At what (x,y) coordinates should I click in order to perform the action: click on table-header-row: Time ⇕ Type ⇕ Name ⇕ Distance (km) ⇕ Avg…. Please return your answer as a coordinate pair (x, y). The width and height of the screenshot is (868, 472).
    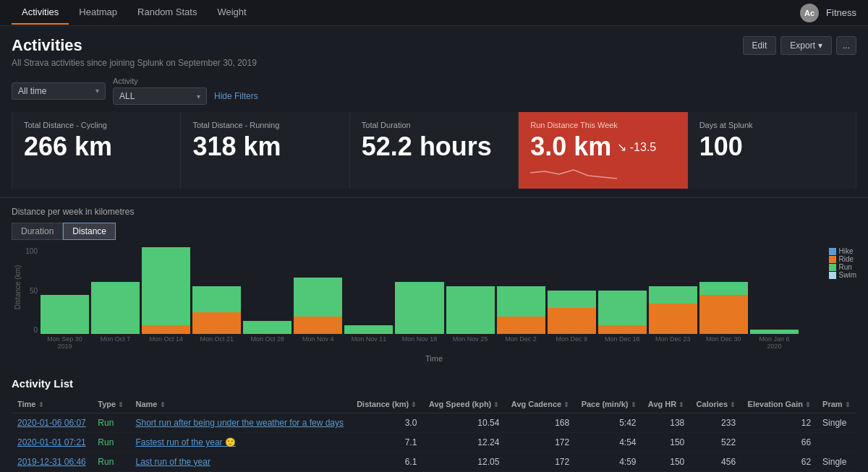
    Looking at the image, I should click on (434, 405).